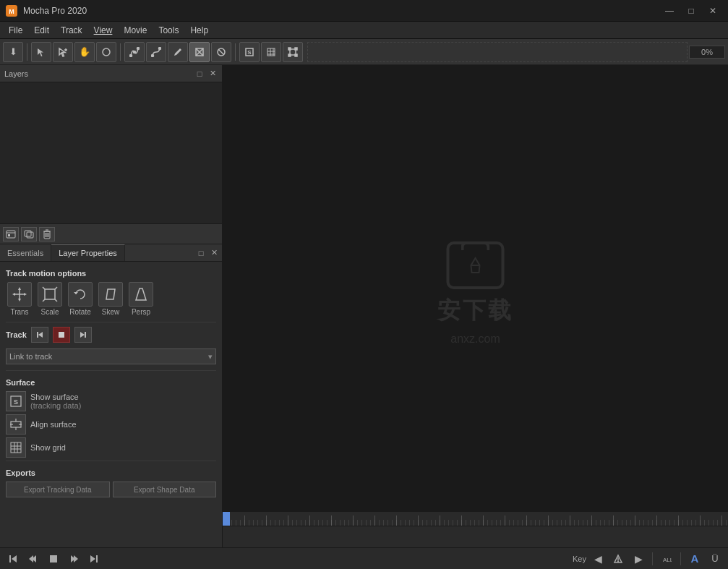 The width and height of the screenshot is (728, 569). Describe the element at coordinates (12, 12) in the screenshot. I see `svg-text: M` at that location.